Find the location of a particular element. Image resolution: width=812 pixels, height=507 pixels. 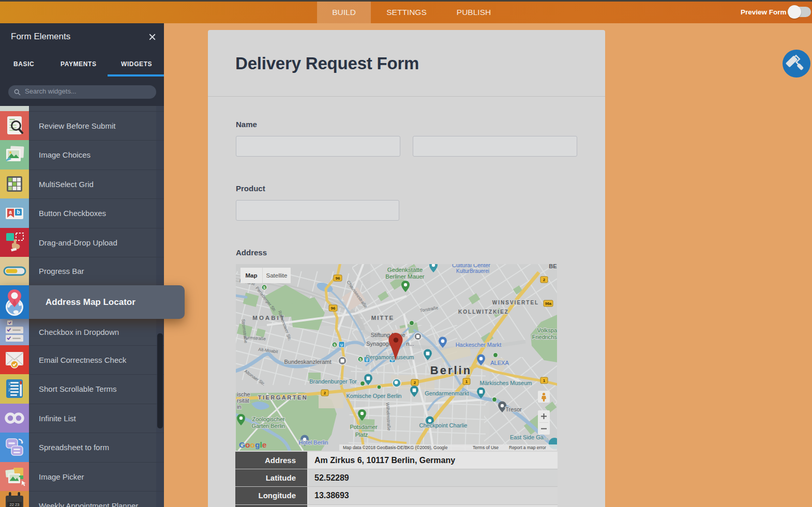

svg-text: Volkspa is located at coordinates (547, 330).